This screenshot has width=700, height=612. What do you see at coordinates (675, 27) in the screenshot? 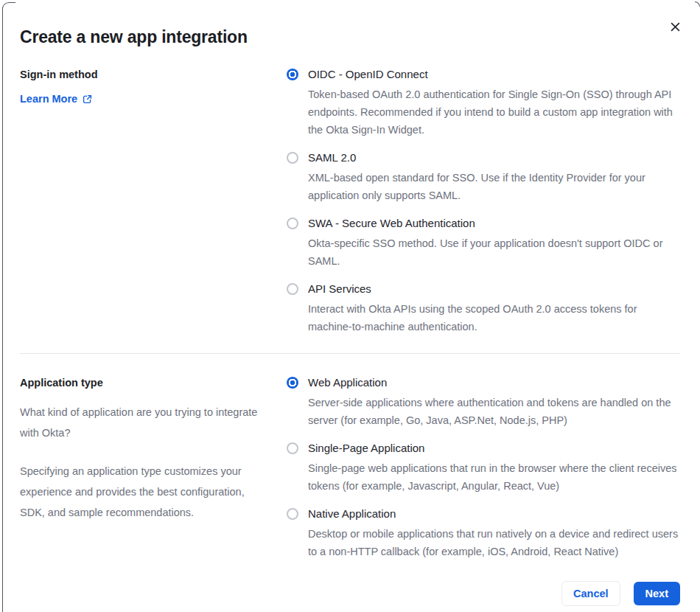
I see `close-button` at bounding box center [675, 27].